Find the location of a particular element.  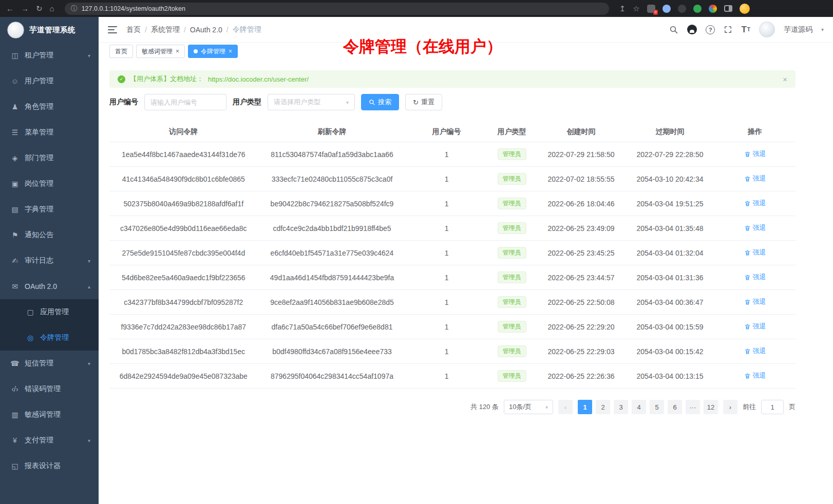

expire-time-cell: 2054-03-04 00:36:47 is located at coordinates (670, 302).